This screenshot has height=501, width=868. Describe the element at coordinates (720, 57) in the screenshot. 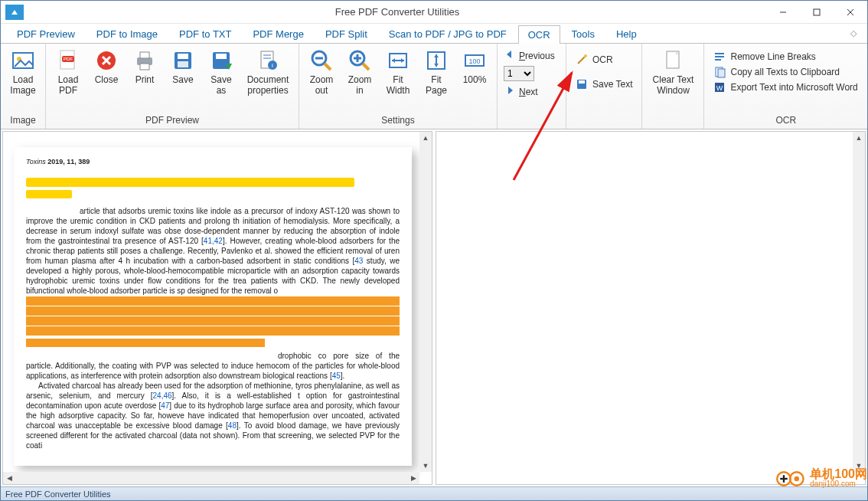

I see `lines-icon` at that location.